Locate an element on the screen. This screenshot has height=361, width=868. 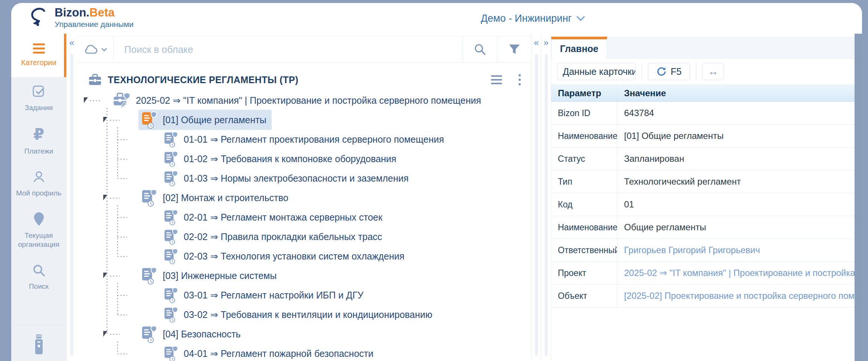
sidebar-item-label: Категории is located at coordinates (39, 63).